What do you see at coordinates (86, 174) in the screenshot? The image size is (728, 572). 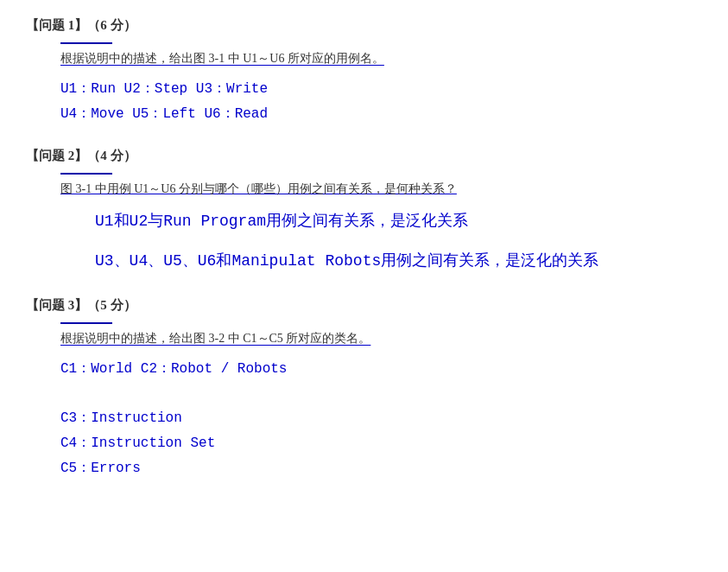 I see `q2-divider` at bounding box center [86, 174].